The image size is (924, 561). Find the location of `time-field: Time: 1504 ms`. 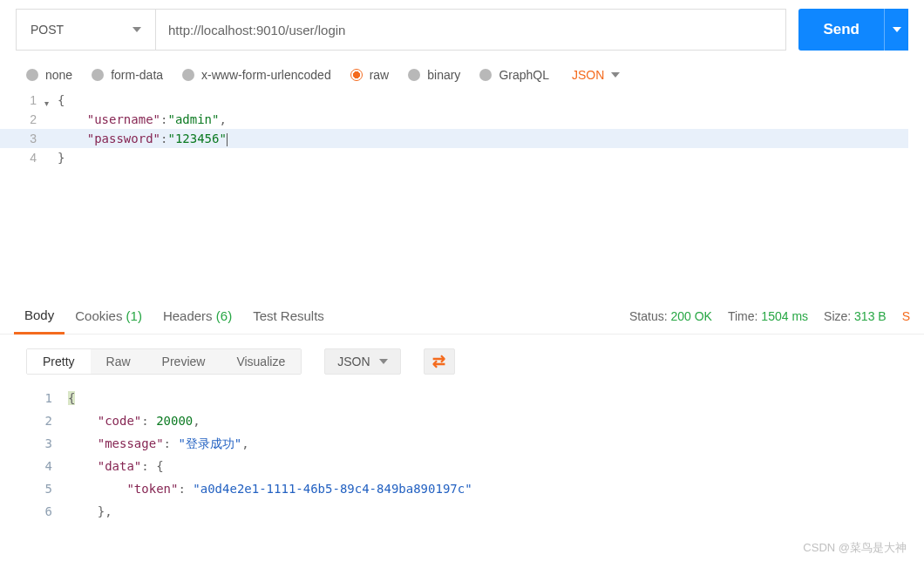

time-field: Time: 1504 ms is located at coordinates (768, 316).